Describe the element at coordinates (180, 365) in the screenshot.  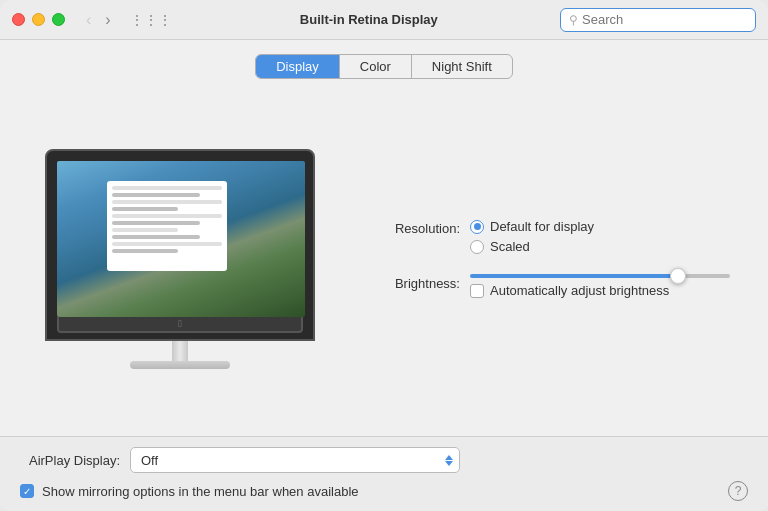
I see `monitor-stand-base` at that location.